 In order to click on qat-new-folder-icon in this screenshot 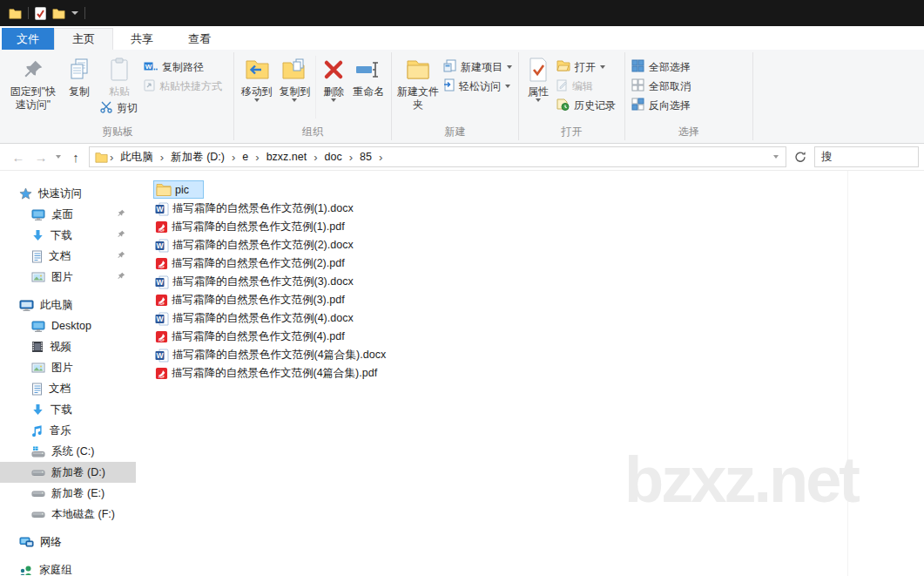, I will do `click(59, 14)`.